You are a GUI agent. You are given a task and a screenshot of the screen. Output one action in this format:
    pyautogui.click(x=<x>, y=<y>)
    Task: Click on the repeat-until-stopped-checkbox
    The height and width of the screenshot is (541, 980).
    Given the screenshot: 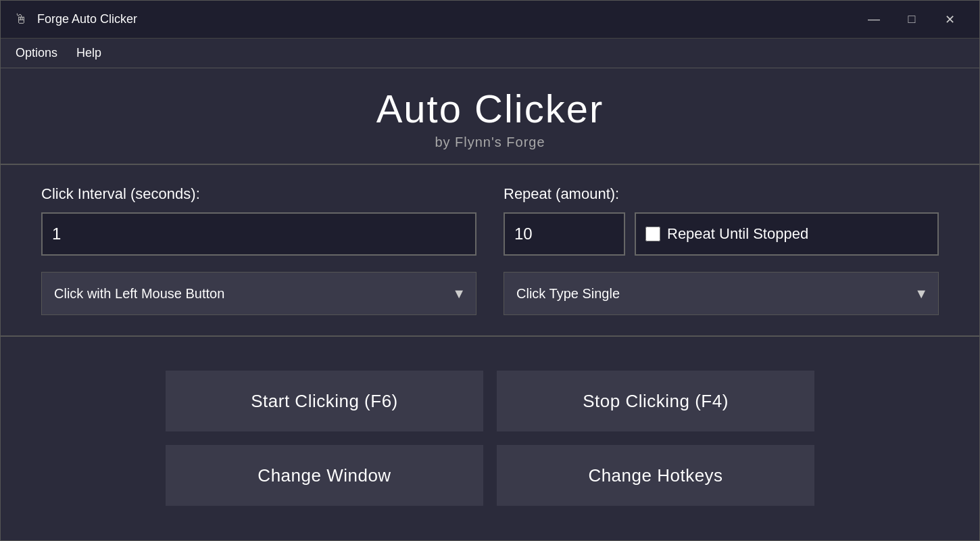 What is the action you would take?
    pyautogui.click(x=653, y=234)
    